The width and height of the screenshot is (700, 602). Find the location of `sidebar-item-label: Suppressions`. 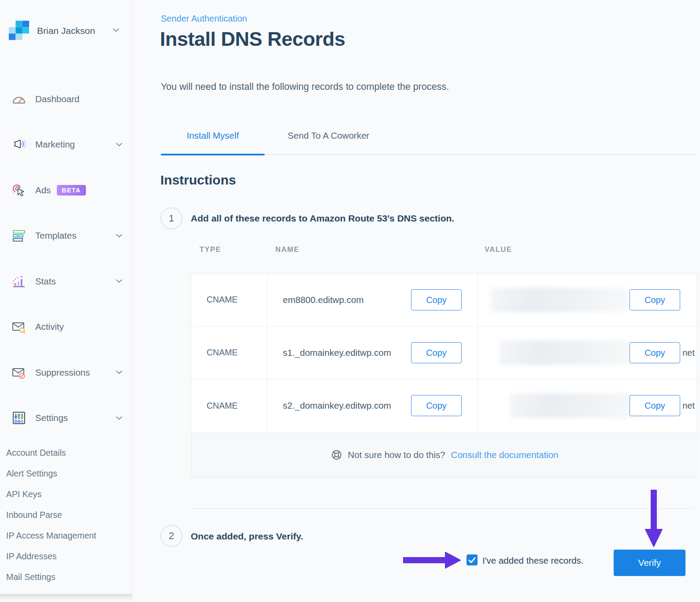

sidebar-item-label: Suppressions is located at coordinates (63, 373).